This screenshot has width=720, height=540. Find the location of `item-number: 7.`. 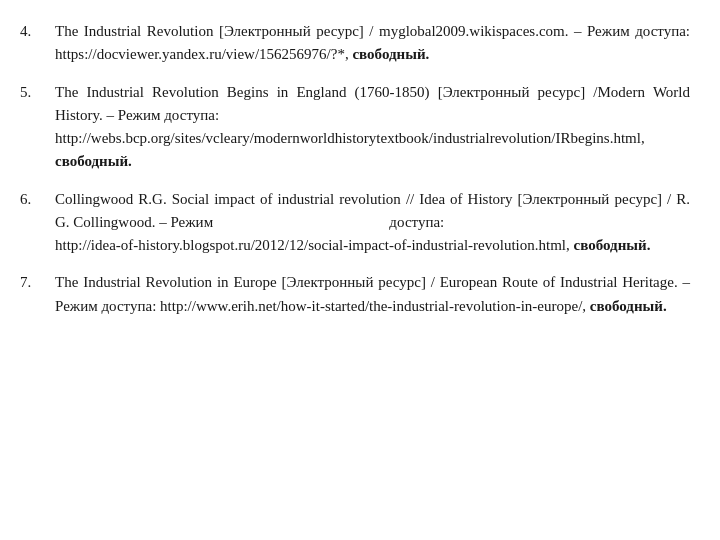

item-number: 7. is located at coordinates (38, 294).